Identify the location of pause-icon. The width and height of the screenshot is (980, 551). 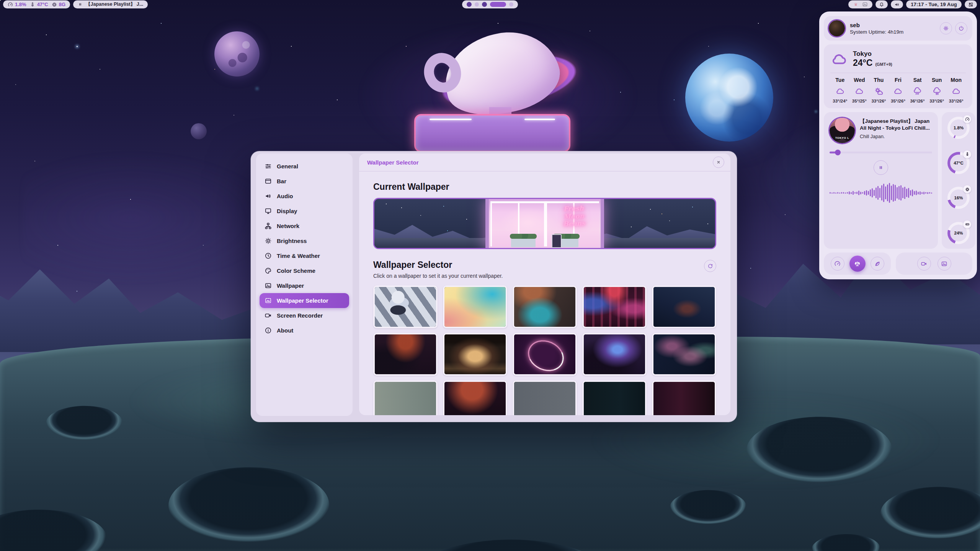
(80, 5).